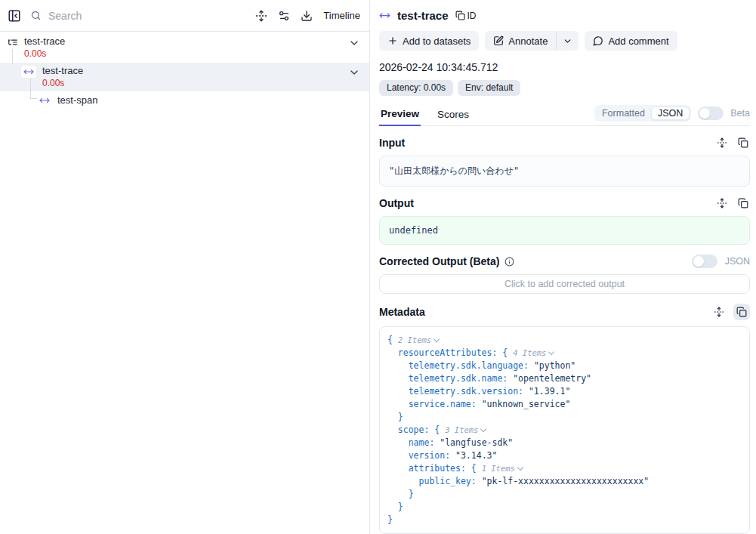 Image resolution: width=756 pixels, height=534 pixels. I want to click on tree-toolbar: Timeline, so click(184, 16).